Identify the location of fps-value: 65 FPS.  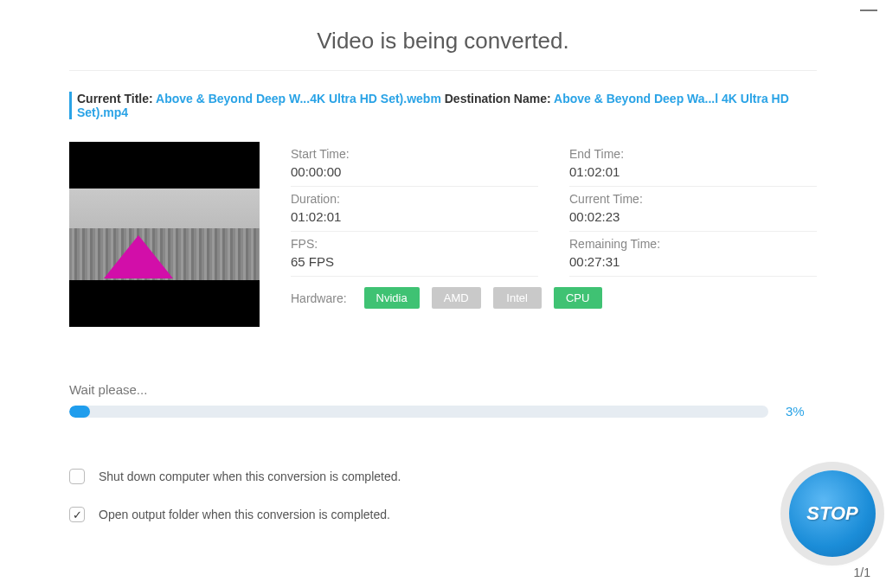
(414, 261).